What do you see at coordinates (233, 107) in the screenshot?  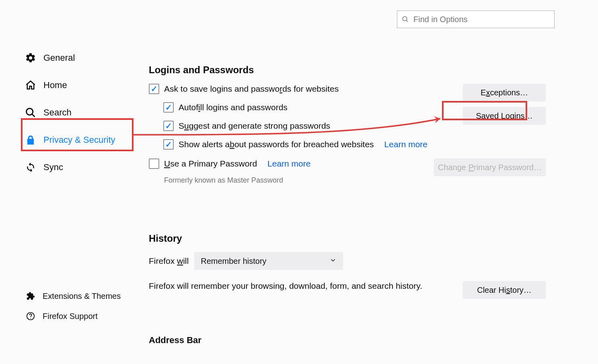 I see `checkbox-label: Autofill logins and passwords` at bounding box center [233, 107].